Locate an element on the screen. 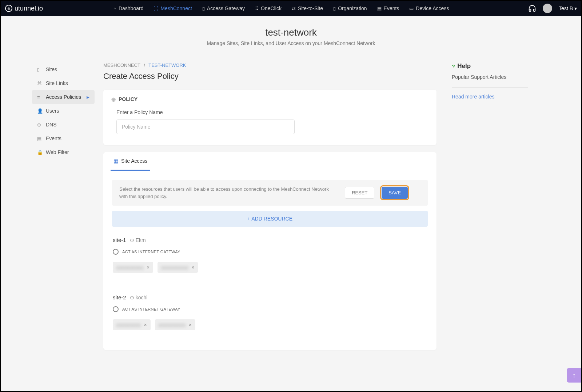 The height and width of the screenshot is (392, 582). nav-meshconnect: ⛶MeshConnect is located at coordinates (172, 8).